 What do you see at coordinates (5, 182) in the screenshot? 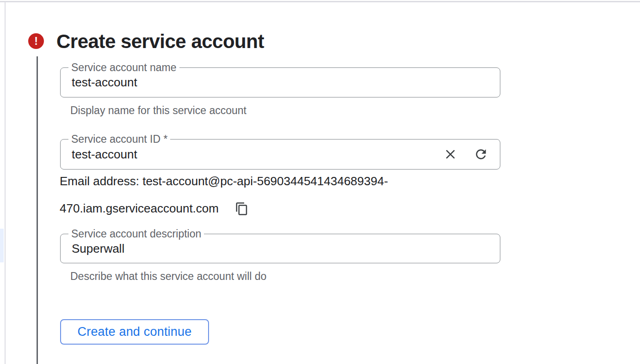
I see `panel-left-border` at bounding box center [5, 182].